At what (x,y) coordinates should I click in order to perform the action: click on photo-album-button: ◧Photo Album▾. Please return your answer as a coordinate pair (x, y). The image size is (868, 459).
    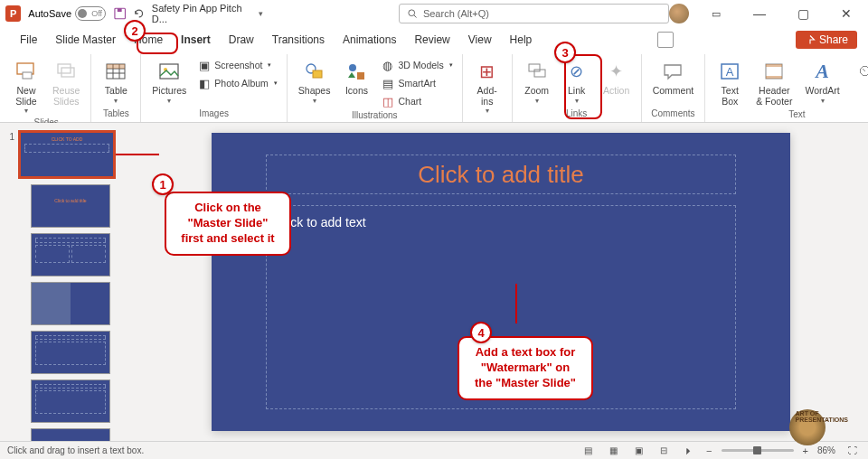
    Looking at the image, I should click on (237, 83).